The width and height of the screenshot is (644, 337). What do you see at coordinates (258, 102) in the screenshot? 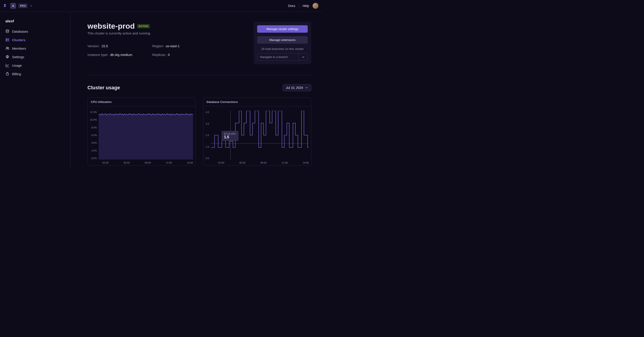
I see `conn-chart-title: Database Connections` at bounding box center [258, 102].